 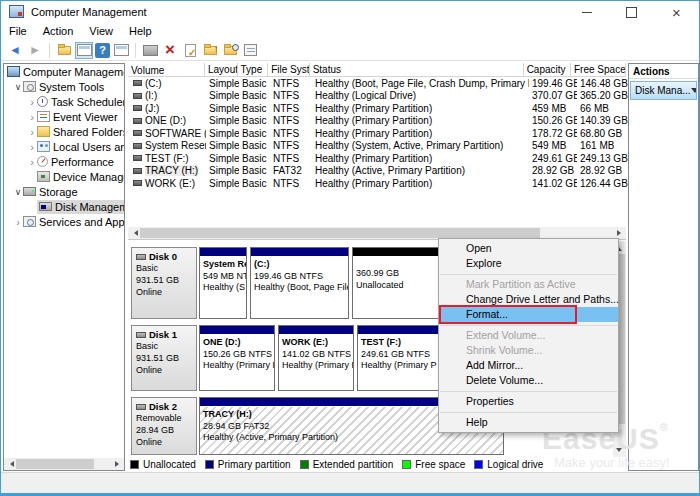 What do you see at coordinates (64, 192) in the screenshot?
I see `tree-item-storage: Storage` at bounding box center [64, 192].